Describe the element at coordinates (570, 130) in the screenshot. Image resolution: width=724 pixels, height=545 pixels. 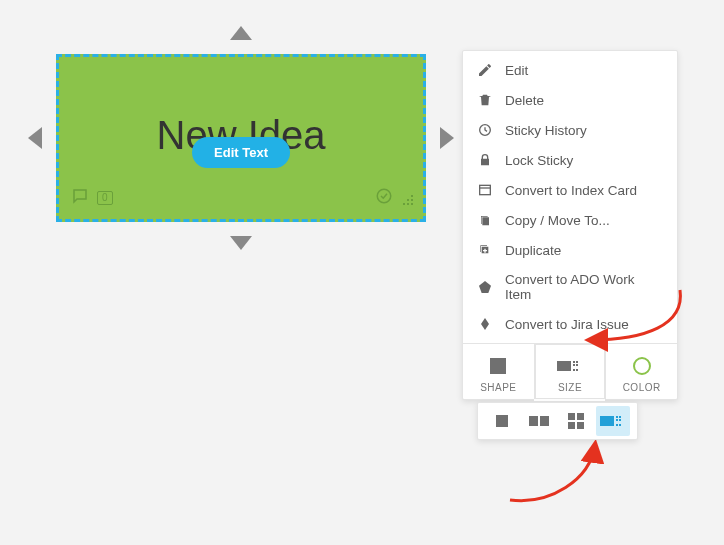
I see `menu-item-history: Sticky History` at that location.